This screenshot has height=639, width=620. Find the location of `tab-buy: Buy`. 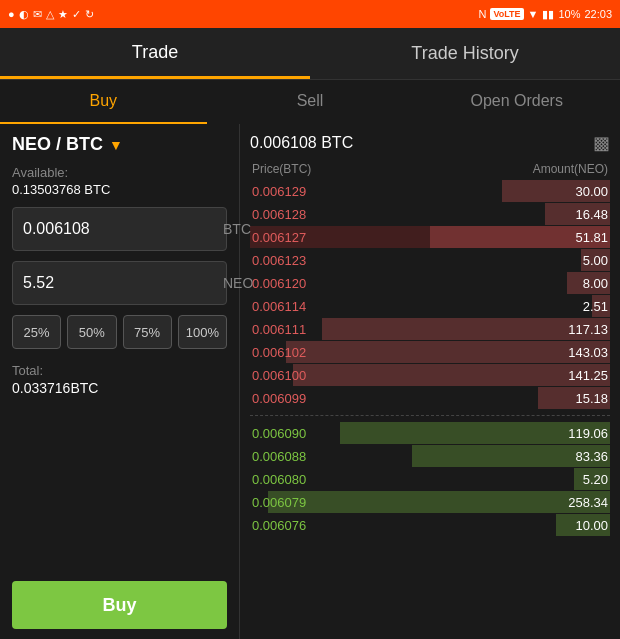

tab-buy: Buy is located at coordinates (104, 102).